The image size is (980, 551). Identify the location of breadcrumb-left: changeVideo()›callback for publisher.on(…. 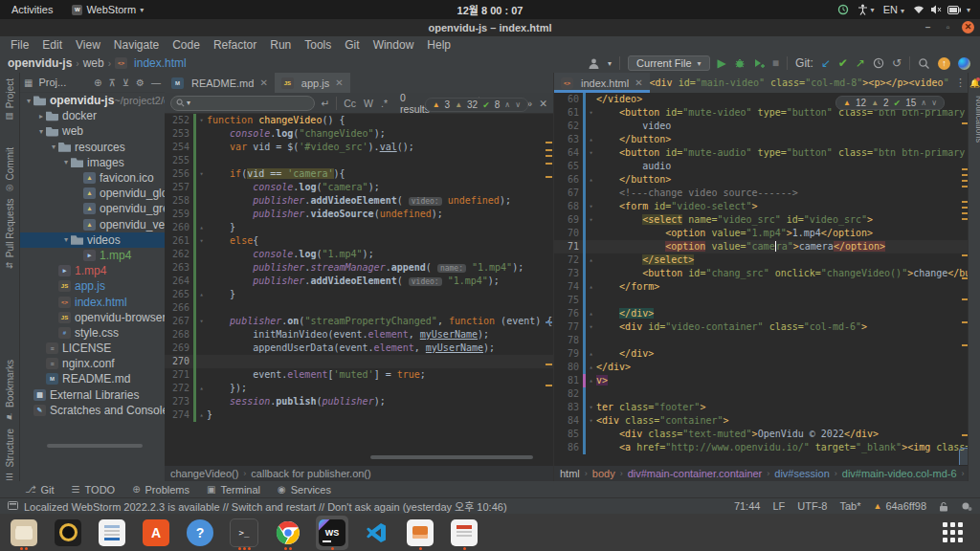
(359, 473).